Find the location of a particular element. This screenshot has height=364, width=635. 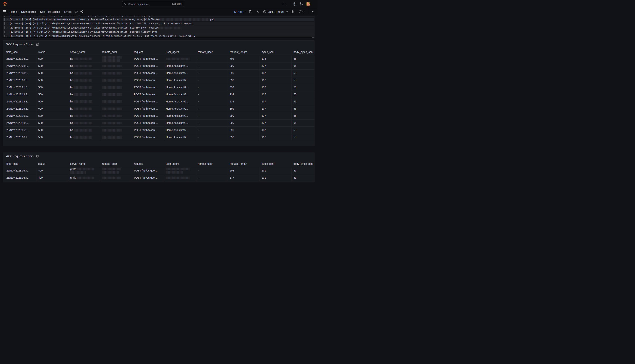

cell-bytes_sent: 176 is located at coordinates (276, 59).